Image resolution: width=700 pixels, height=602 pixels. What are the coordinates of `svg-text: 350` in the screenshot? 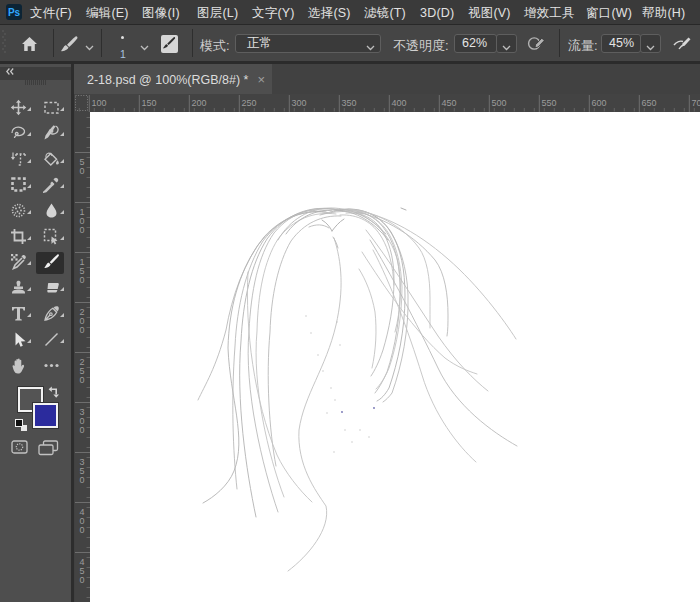 It's located at (350, 103).